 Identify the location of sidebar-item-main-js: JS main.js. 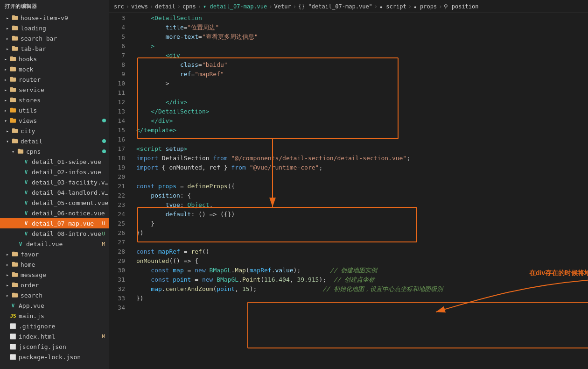
(54, 316).